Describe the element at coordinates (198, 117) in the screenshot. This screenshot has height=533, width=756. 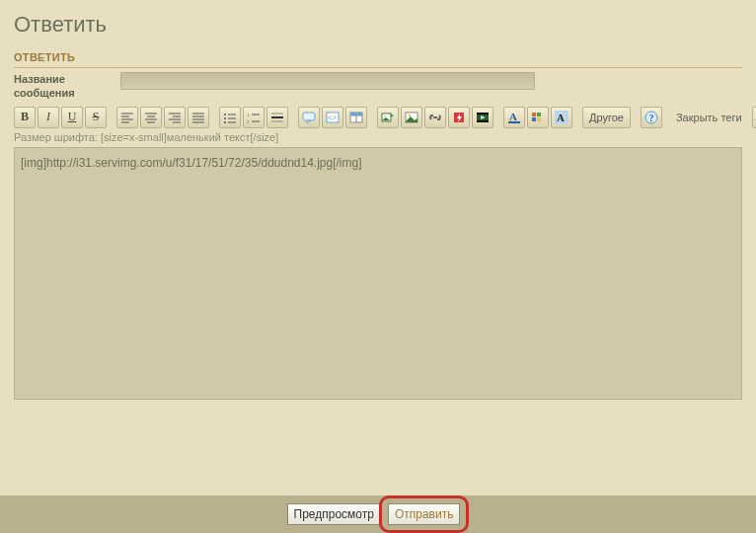
I see `align-justify-button` at that location.